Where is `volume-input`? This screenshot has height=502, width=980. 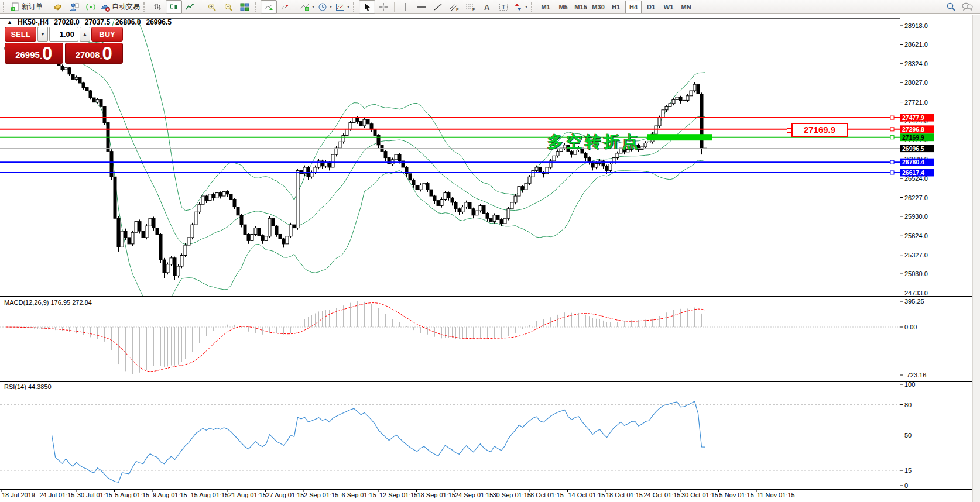 volume-input is located at coordinates (64, 34).